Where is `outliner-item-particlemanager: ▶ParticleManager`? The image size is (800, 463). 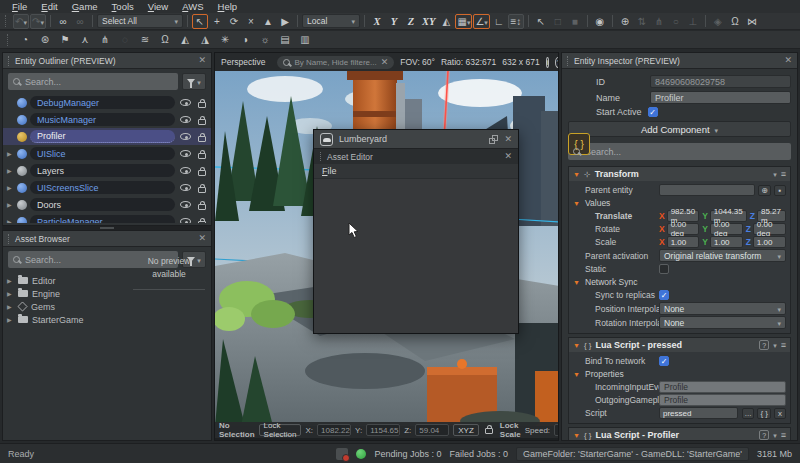 outliner-item-particlemanager: ▶ParticleManager is located at coordinates (107, 218).